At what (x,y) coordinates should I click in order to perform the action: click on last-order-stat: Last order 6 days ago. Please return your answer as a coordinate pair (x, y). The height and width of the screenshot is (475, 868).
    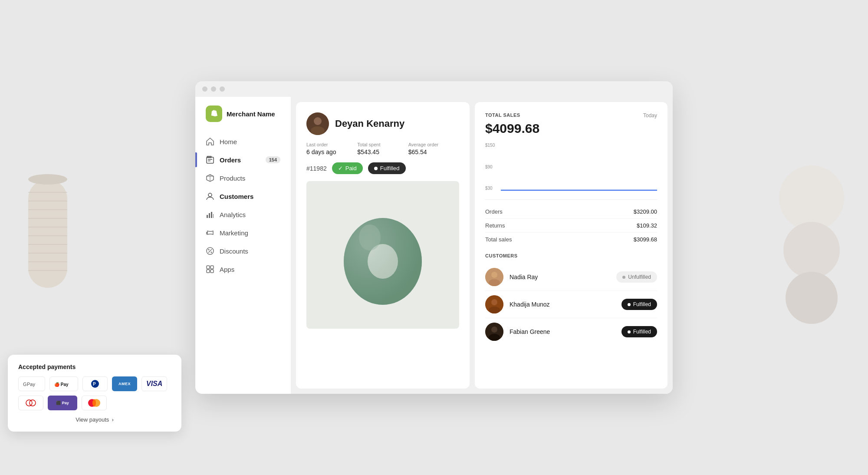
    Looking at the image, I should click on (332, 148).